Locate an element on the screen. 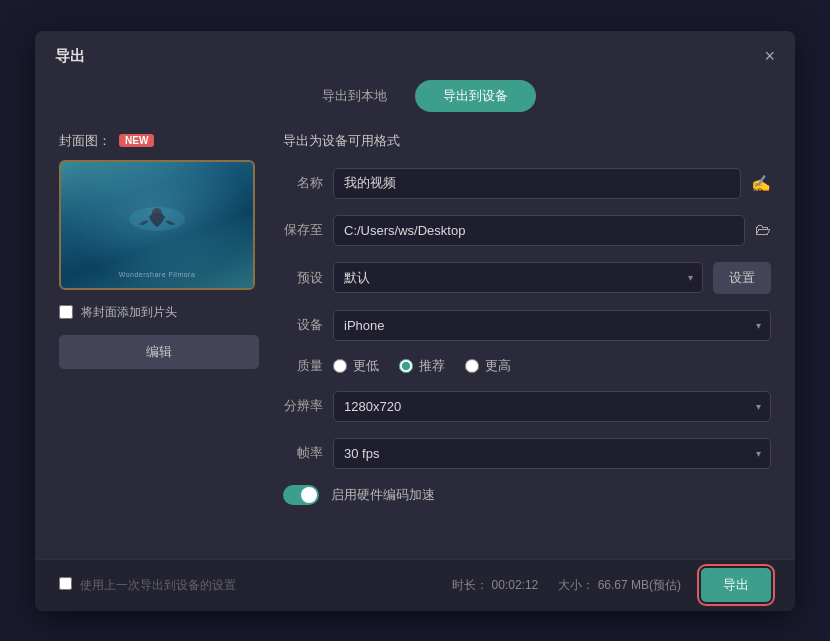 Image resolution: width=830 pixels, height=641 pixels. remember-settings-label: 使用上一次导出到设备的设置 is located at coordinates (158, 586).